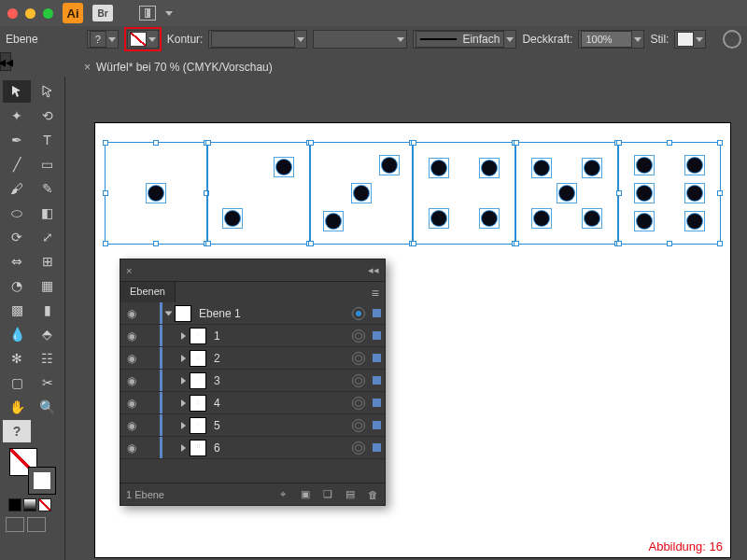 This screenshot has width=747, height=560. What do you see at coordinates (178, 66) in the screenshot?
I see `document-tab: × Würfel* bei 70 % (CMYK/Vorschau)` at bounding box center [178, 66].